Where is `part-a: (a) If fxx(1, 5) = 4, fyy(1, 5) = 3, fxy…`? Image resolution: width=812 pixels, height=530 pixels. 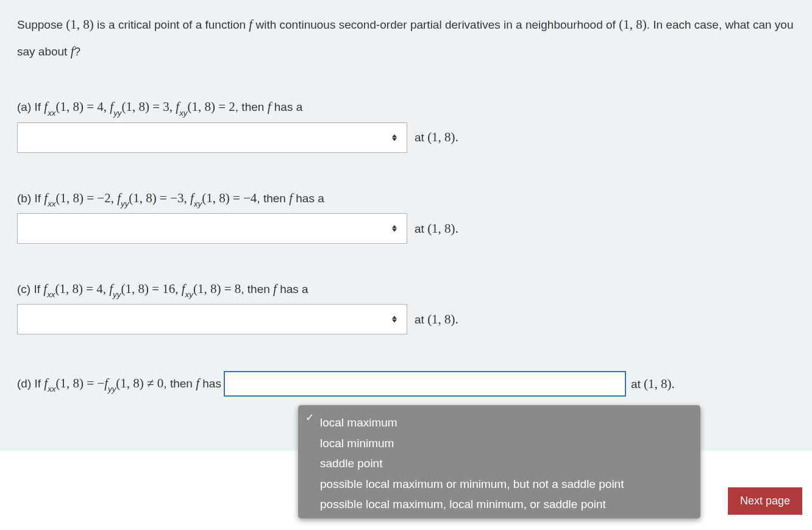
part-a: (a) If fxx(1, 5) = 4, fyy(1, 5) = 3, fxy… is located at coordinates (406, 125).